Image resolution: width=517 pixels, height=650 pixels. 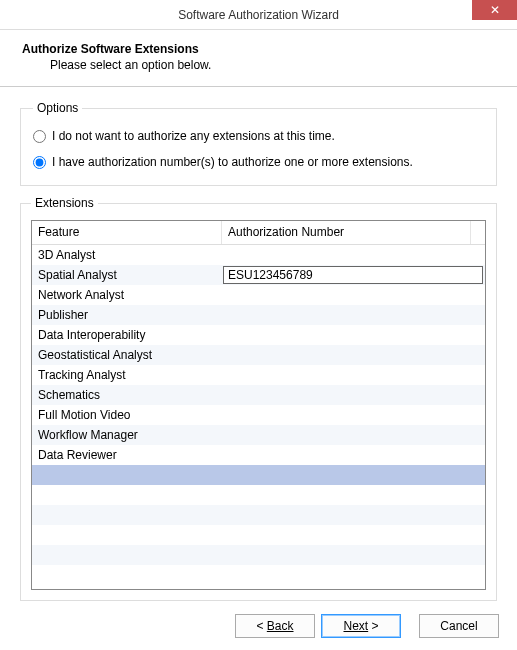 I want to click on table-row: Data Reviewer, so click(x=258, y=455).